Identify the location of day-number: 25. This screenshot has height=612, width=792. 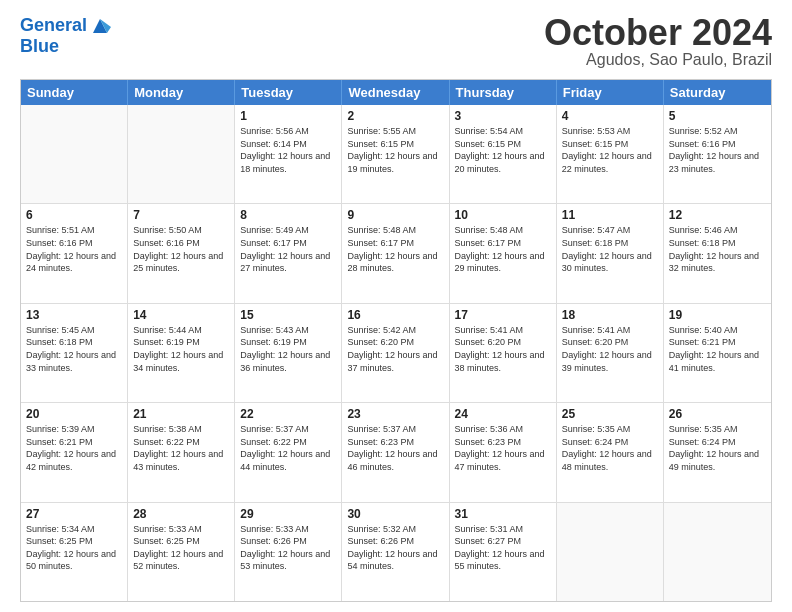
(610, 414).